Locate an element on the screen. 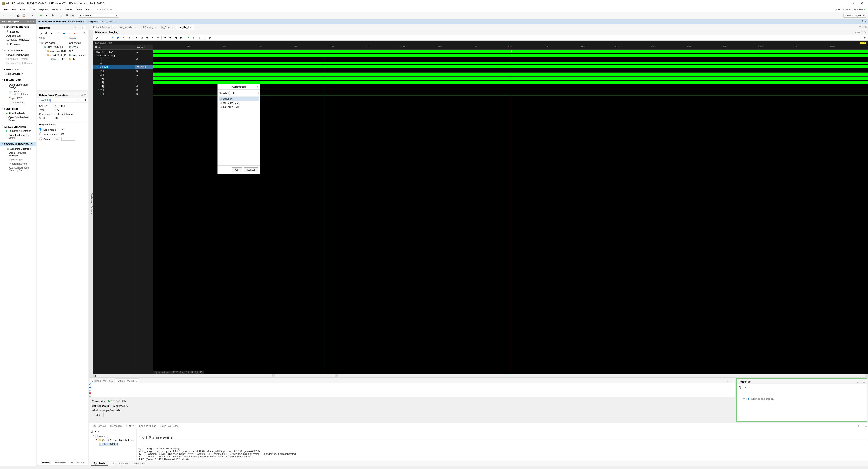  close-icon: ✕ is located at coordinates (85, 28).